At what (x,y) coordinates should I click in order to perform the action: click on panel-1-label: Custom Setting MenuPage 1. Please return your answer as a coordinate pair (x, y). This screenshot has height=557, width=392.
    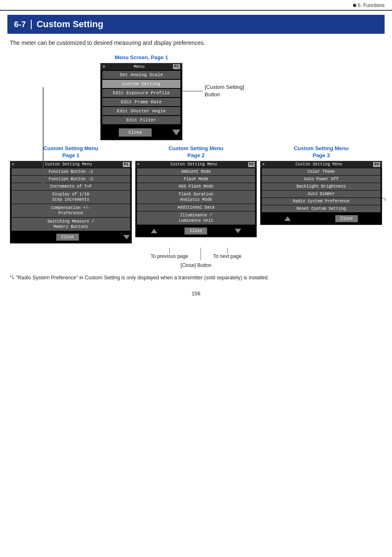
    Looking at the image, I should click on (71, 152).